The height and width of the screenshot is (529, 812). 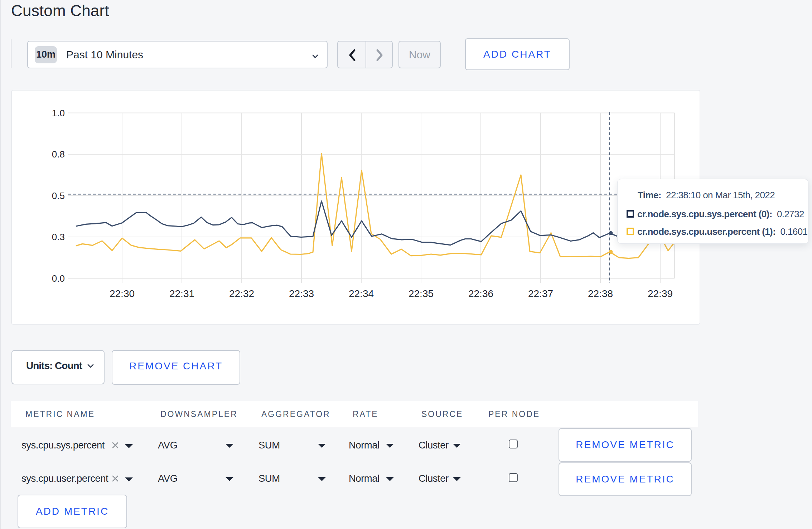 I want to click on svg-text: 22:31, so click(x=182, y=293).